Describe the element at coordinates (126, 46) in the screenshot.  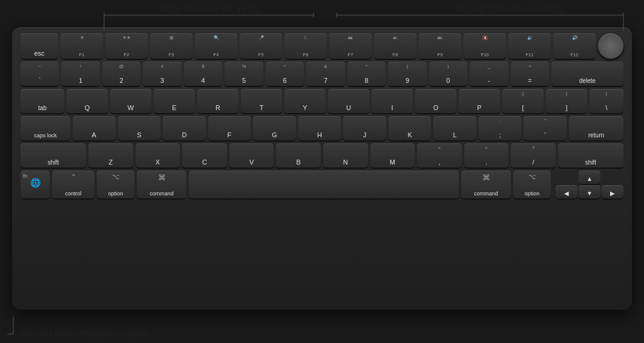
I see `f2-key: ☀☀ F2` at that location.